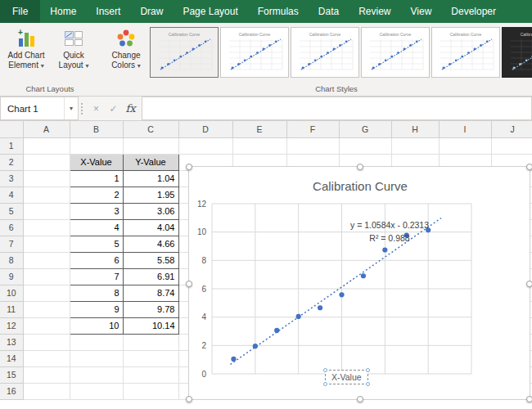  I want to click on add-chart-element-button: + Add Chart Element ▾, so click(26, 47).